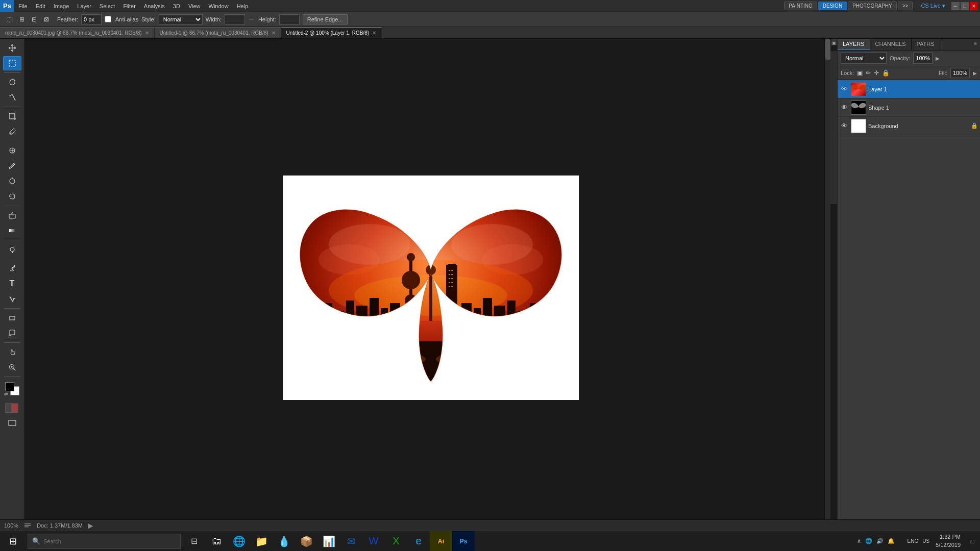 This screenshot has width=980, height=551. I want to click on notes-tool, so click(12, 333).